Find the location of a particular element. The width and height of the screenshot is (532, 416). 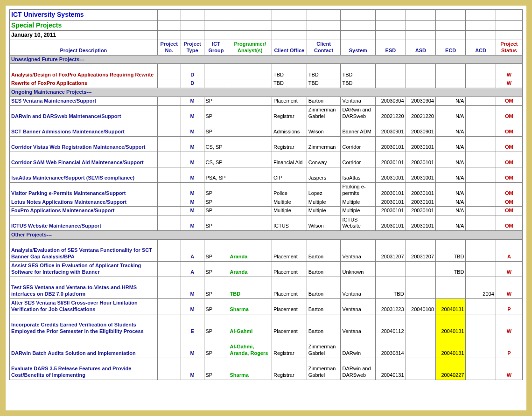

asd: 20021220 is located at coordinates (420, 113).